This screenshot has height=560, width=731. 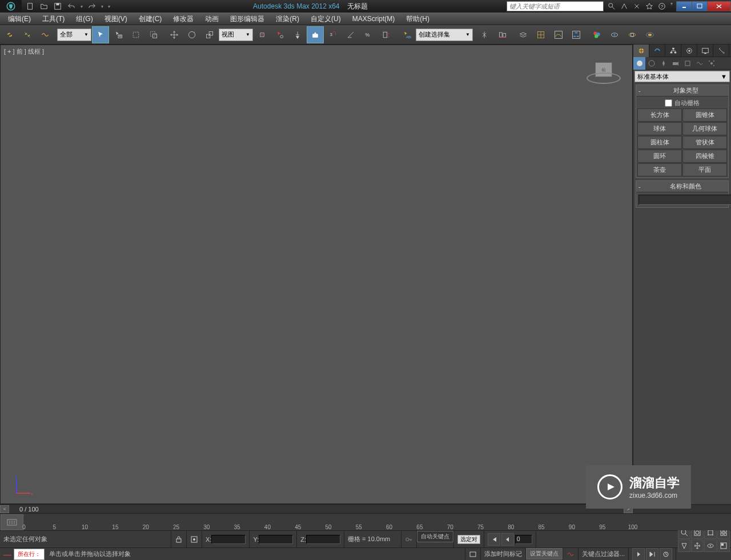 What do you see at coordinates (604, 76) in the screenshot?
I see `viewcube: 前` at bounding box center [604, 76].